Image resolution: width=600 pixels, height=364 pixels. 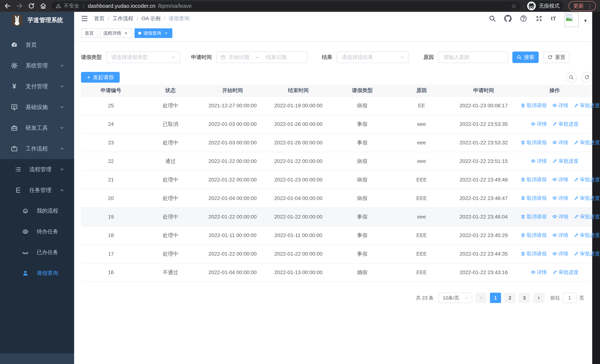 What do you see at coordinates (37, 273) in the screenshot?
I see `sidebar-item-leave-query: 请假查询` at bounding box center [37, 273].